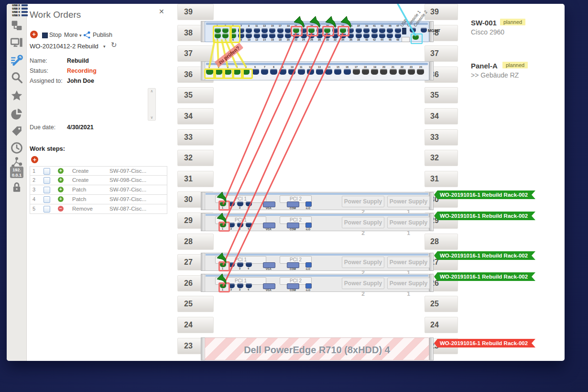 The width and height of the screenshot is (588, 392). Describe the element at coordinates (64, 46) in the screenshot. I see `work-order-selector: WO-20210412-2 Rebuild` at that location.